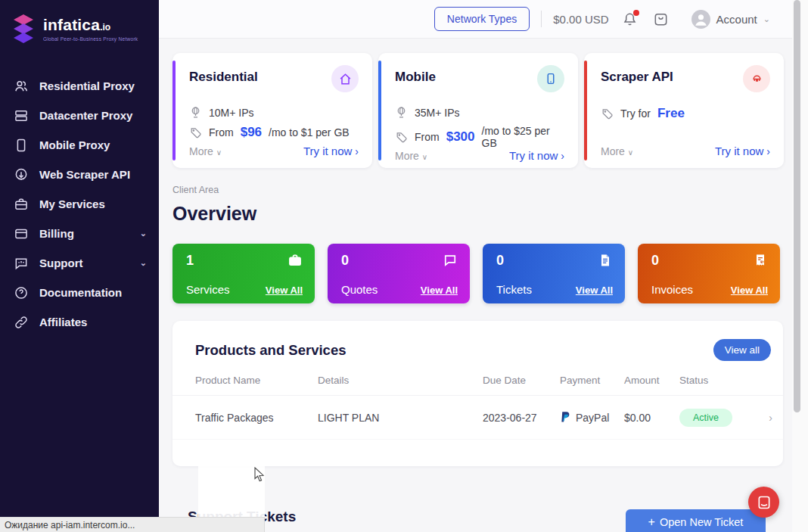  What do you see at coordinates (295, 262) in the screenshot?
I see `briefcase-icon` at bounding box center [295, 262].